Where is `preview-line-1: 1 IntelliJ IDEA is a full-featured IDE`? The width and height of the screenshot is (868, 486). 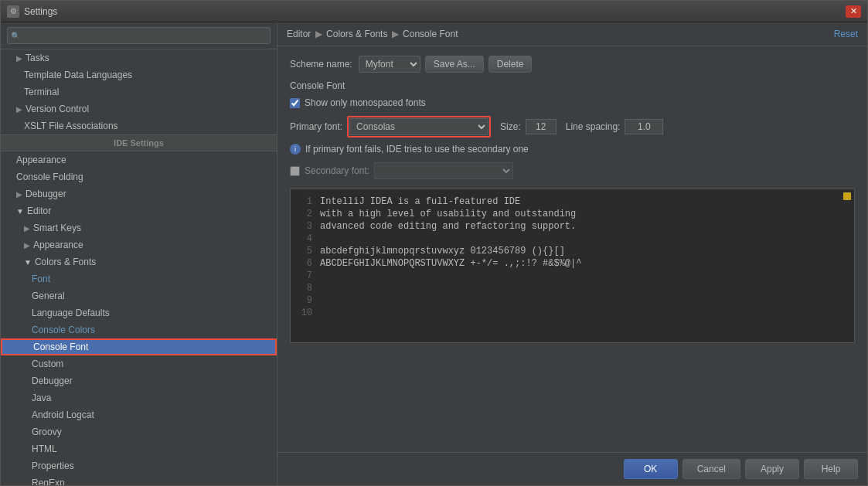 preview-line-1: 1 IntelliJ IDEA is a full-featured IDE is located at coordinates (572, 202).